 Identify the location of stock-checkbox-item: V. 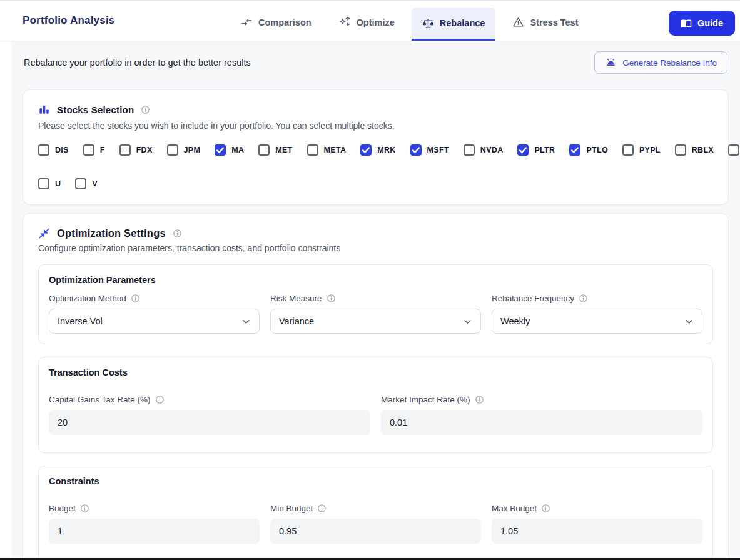
(86, 184).